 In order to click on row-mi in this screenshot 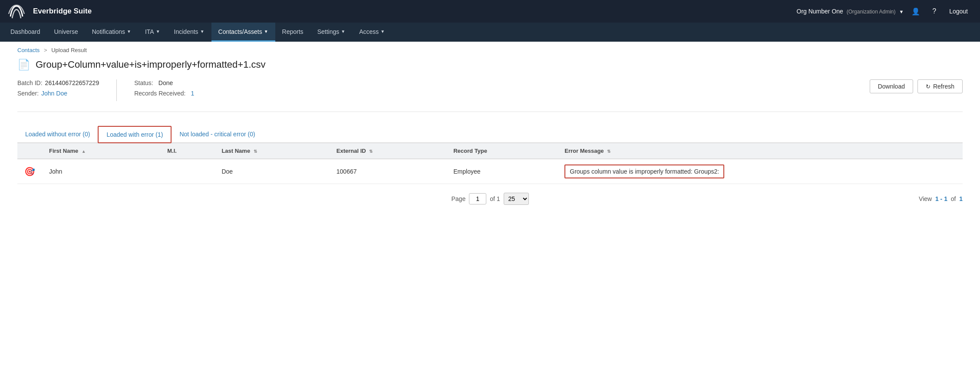, I will do `click(188, 171)`.